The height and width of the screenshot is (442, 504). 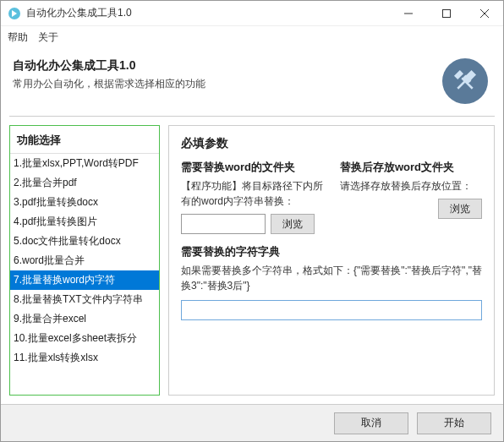 I want to click on close-button, so click(x=484, y=14).